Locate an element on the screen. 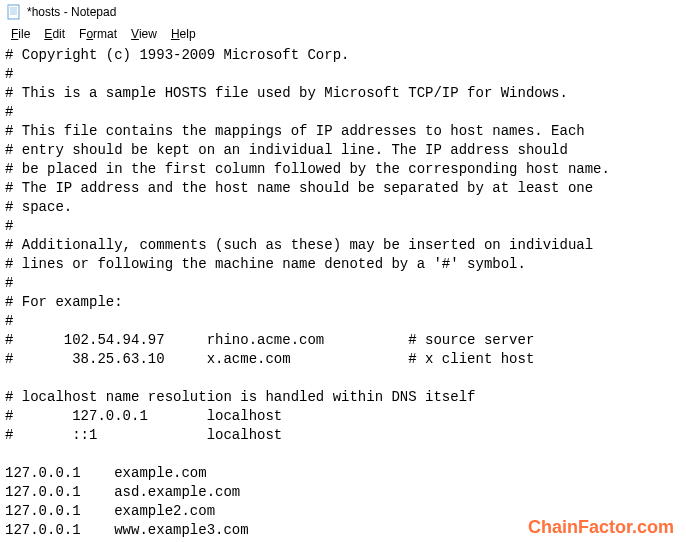 This screenshot has height=542, width=686. menu-view: View is located at coordinates (144, 34).